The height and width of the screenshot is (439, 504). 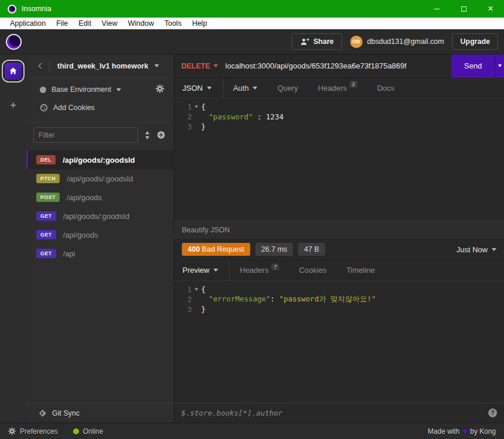 What do you see at coordinates (43, 413) in the screenshot?
I see `git-sync-icon` at bounding box center [43, 413].